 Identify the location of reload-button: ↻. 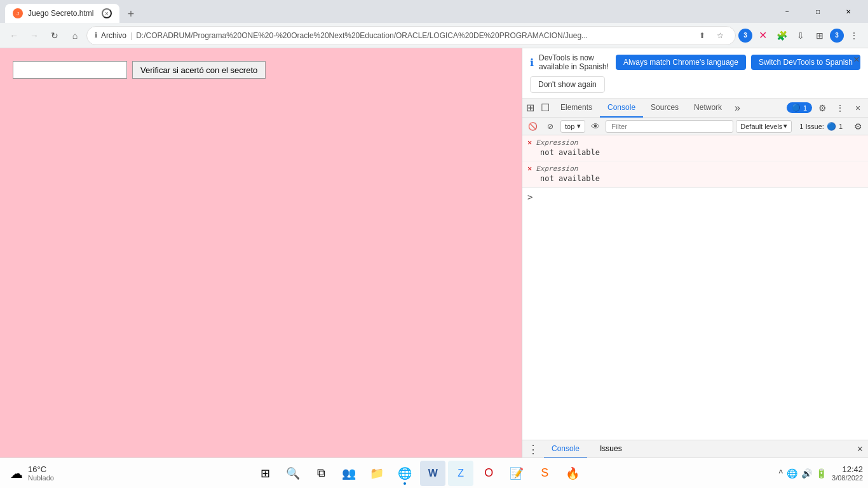
(55, 36).